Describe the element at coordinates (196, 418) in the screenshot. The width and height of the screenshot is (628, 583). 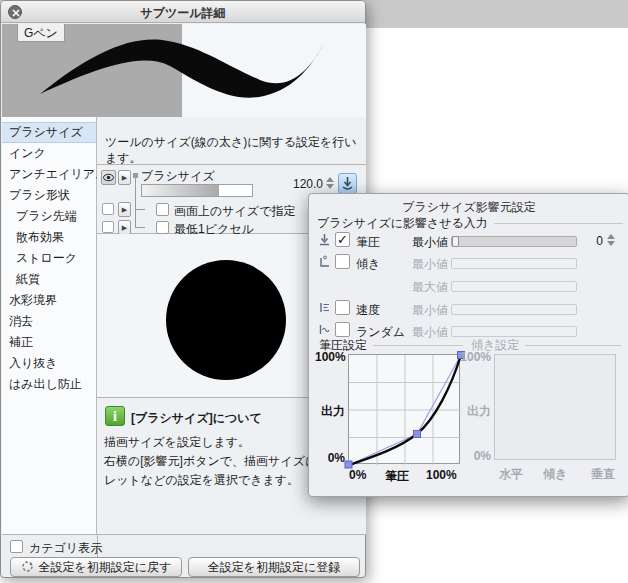
I see `info-title: [ブラシサイズ]について` at that location.